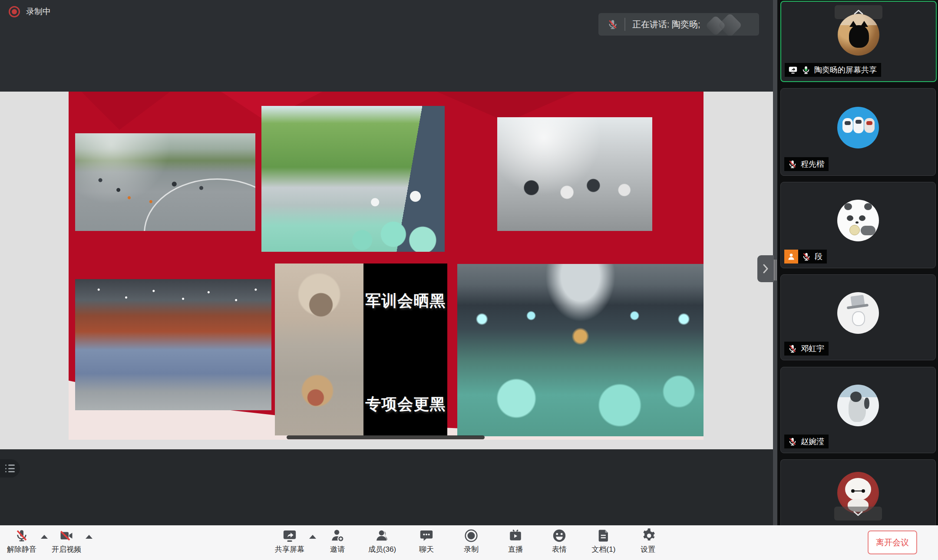 Image resolution: width=938 pixels, height=560 pixels. I want to click on settings-gear-icon, so click(648, 536).